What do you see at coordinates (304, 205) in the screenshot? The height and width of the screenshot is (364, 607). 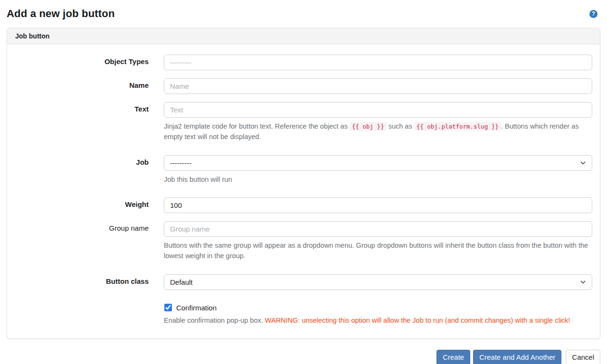 I see `form-row-weight: Weight` at bounding box center [304, 205].